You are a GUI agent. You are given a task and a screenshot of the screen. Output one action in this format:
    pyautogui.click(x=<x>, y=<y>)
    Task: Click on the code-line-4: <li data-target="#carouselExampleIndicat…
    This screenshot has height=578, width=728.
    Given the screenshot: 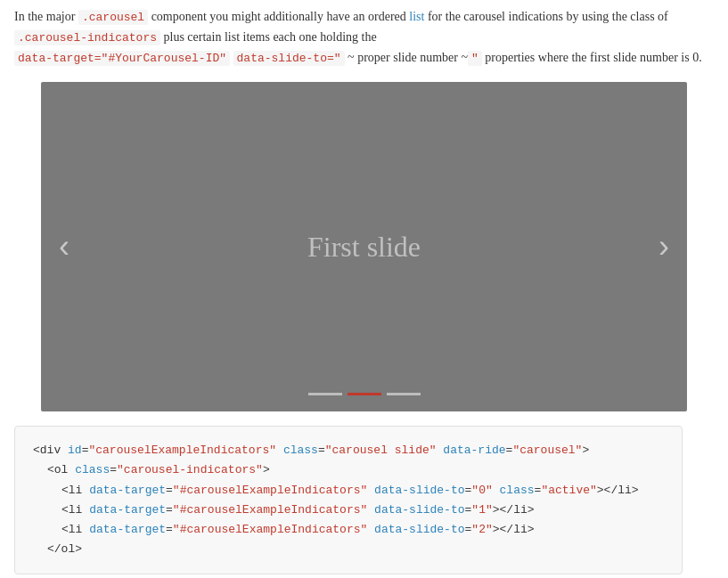 What is the action you would take?
    pyautogui.click(x=348, y=510)
    